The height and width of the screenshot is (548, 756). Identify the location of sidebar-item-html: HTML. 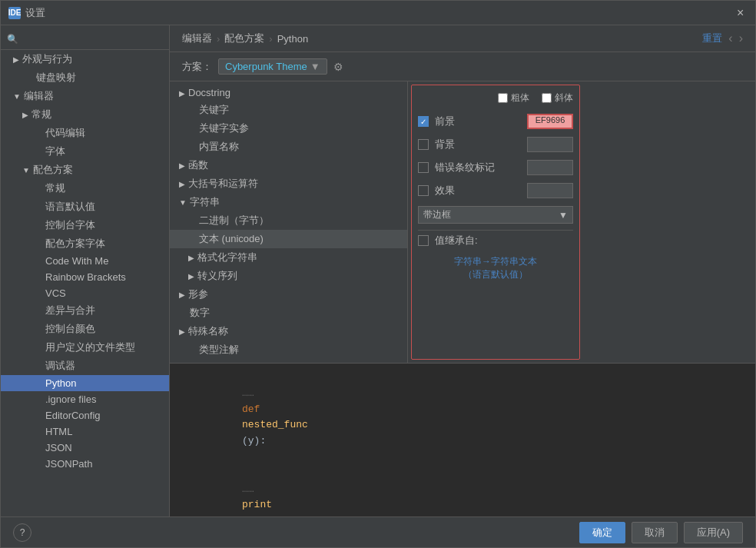
(85, 432).